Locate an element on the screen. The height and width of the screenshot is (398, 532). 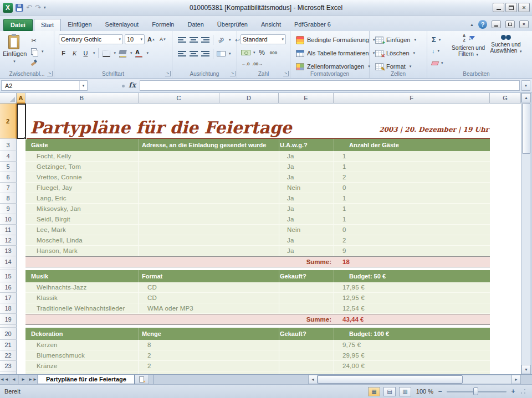
cell: WMA oder MP3 is located at coordinates (171, 308).